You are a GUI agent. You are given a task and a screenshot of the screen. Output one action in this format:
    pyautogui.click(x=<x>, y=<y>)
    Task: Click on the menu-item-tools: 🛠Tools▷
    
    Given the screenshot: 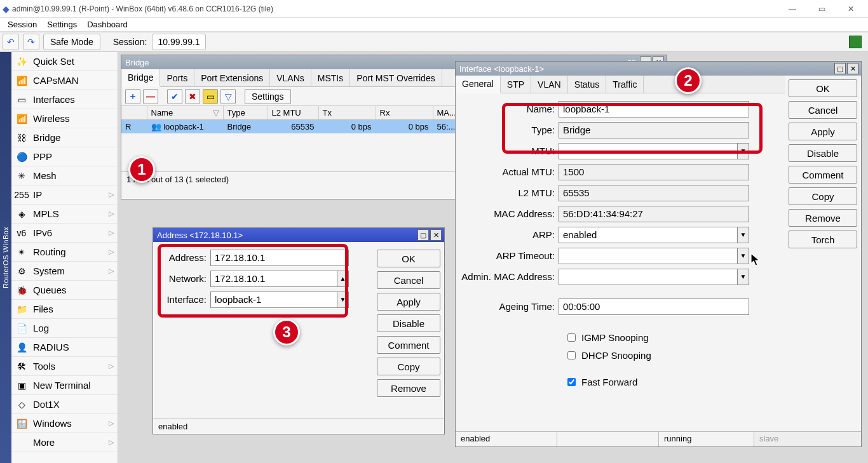 What is the action you would take?
    pyautogui.click(x=65, y=366)
    